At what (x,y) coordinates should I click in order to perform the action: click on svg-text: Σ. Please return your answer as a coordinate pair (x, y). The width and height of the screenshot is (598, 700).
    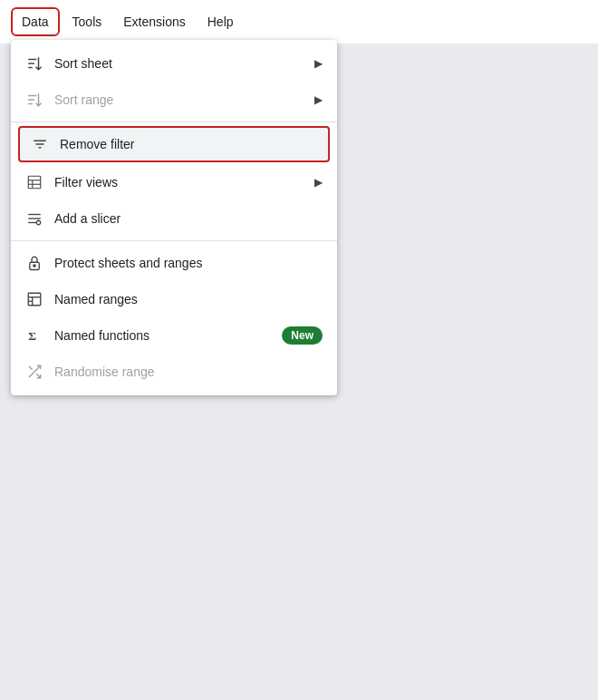
    Looking at the image, I should click on (33, 335).